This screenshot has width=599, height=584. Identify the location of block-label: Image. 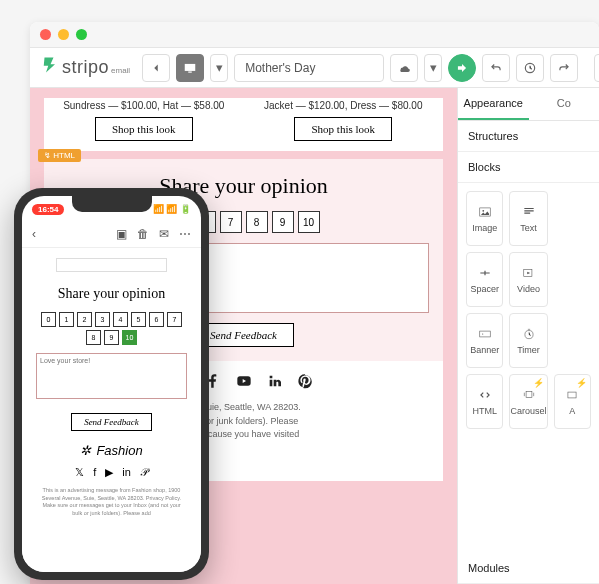
(484, 228).